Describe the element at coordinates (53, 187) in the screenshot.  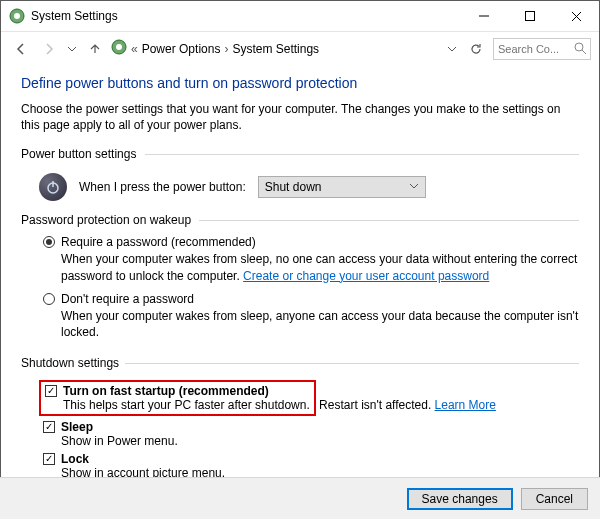
I see `power-icon` at that location.